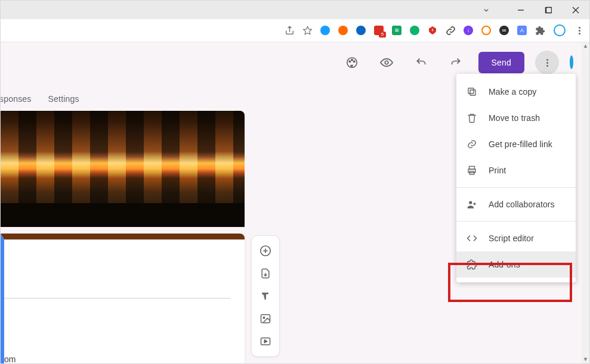 Image resolution: width=590 pixels, height=364 pixels. What do you see at coordinates (307, 30) in the screenshot?
I see `bookmark-star-icon` at bounding box center [307, 30].